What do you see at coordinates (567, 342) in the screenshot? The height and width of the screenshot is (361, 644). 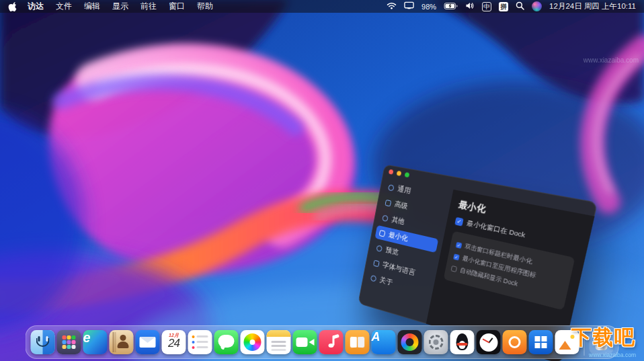 I see `pictures-app-dock-icon` at bounding box center [567, 342].